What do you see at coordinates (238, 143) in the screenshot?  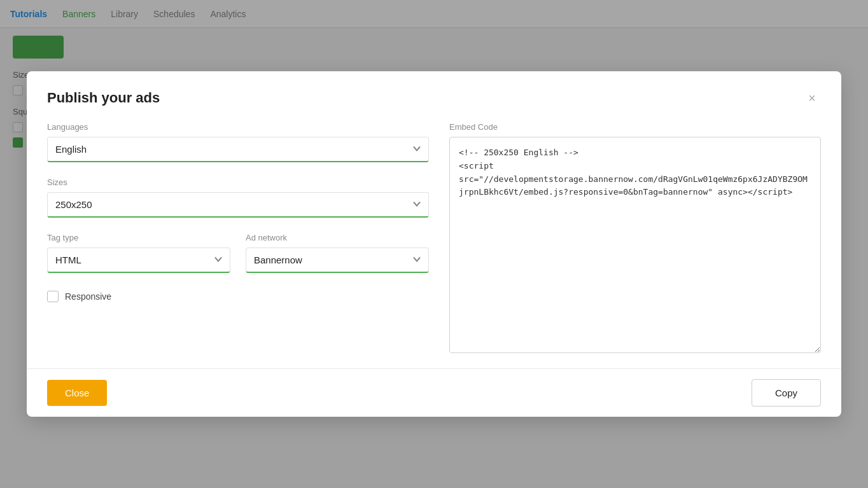 I see `languages-field-group: Languages English` at bounding box center [238, 143].